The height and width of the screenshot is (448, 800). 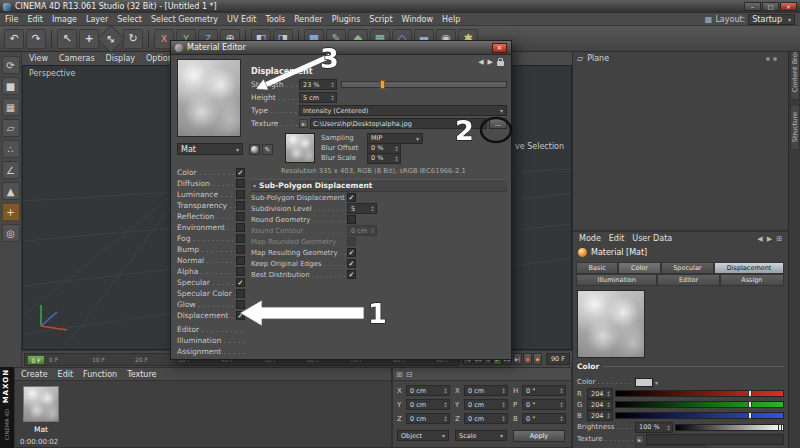 I want to click on menu-item: Texture, so click(x=142, y=374).